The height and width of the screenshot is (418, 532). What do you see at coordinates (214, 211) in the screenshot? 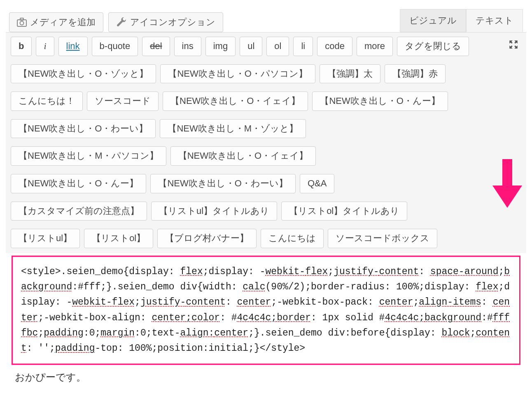
I see `qt-custom-button: 【リストul】タイトルあり` at bounding box center [214, 211].